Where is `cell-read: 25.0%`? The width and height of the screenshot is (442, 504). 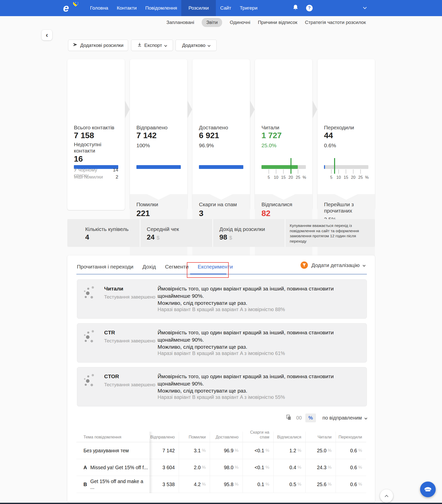 cell-read: 25.0% is located at coordinates (321, 451).